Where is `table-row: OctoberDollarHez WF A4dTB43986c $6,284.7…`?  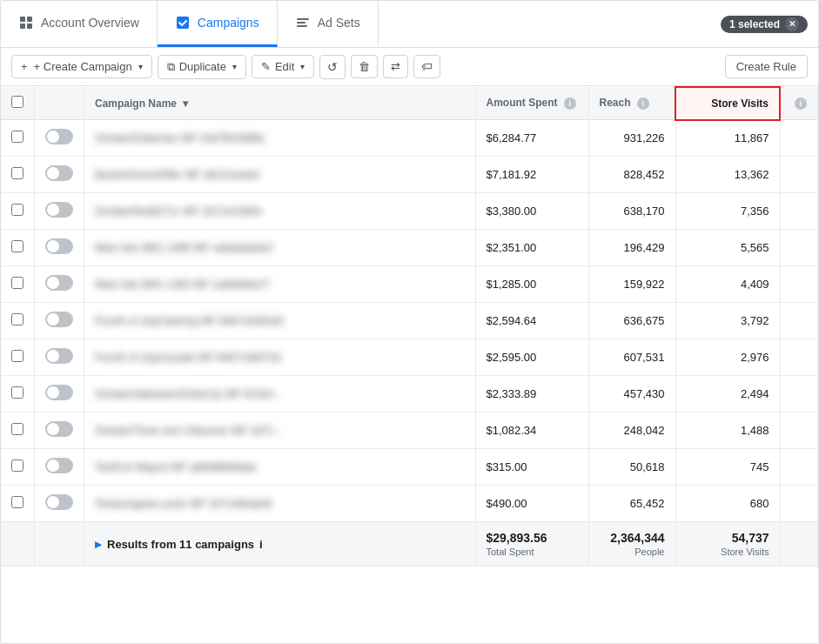
table-row: OctoberDollarHez WF A4dTB43986c $6,284.7… is located at coordinates (409, 138).